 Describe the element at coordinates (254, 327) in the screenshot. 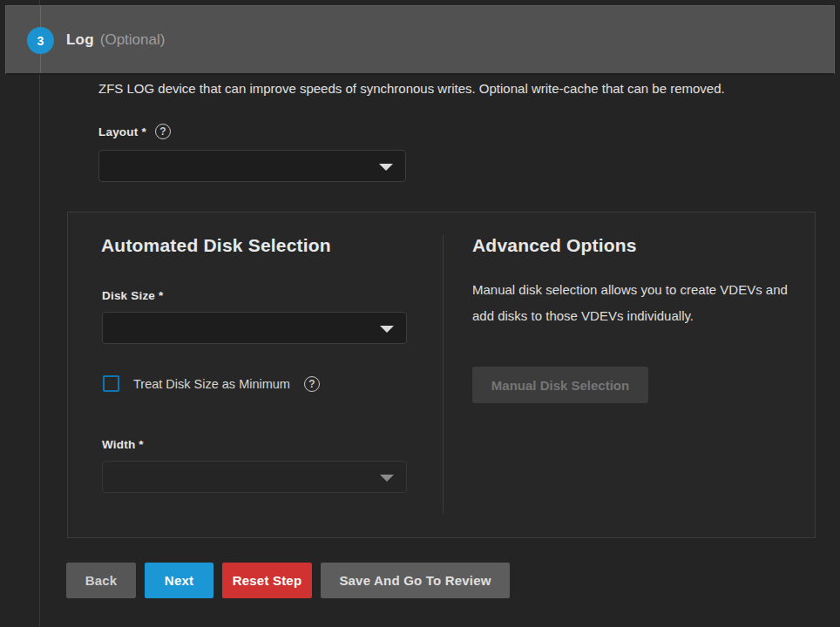

I see `disk-size-select` at that location.